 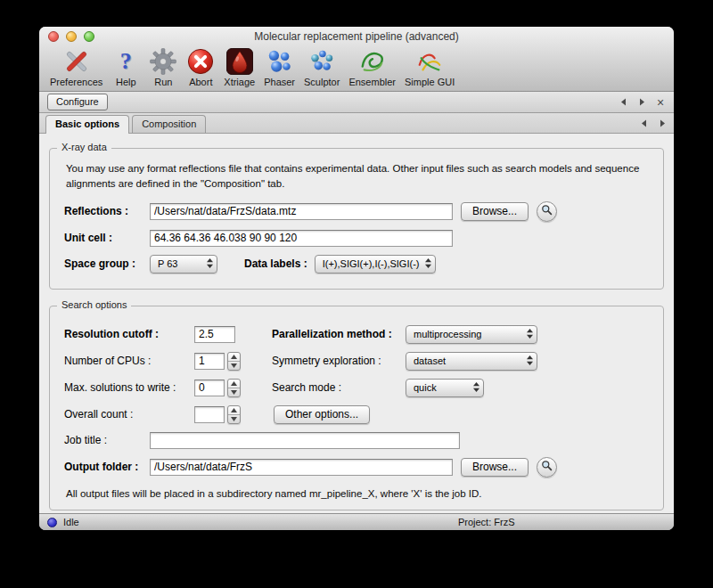 What do you see at coordinates (642, 102) in the screenshot?
I see `tabbar-controls: ×` at bounding box center [642, 102].